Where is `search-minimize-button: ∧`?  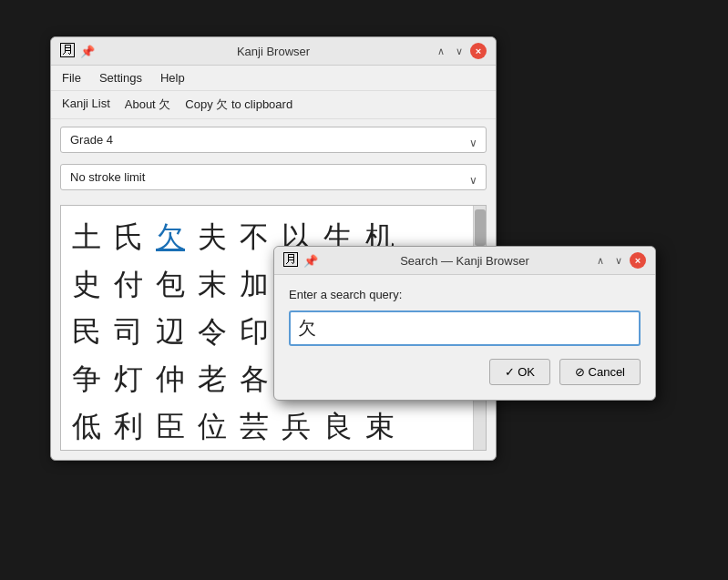
search-minimize-button: ∧ is located at coordinates (600, 260).